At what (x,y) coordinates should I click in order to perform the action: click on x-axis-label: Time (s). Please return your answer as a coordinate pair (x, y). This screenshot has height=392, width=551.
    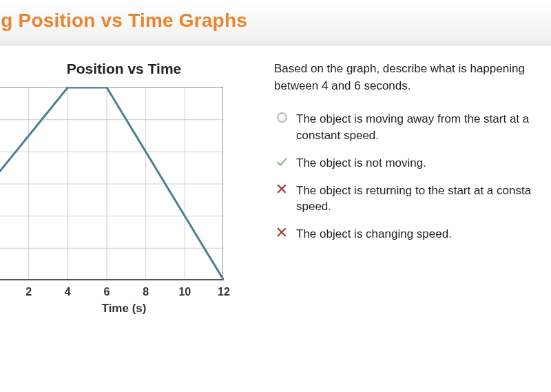
    Looking at the image, I should click on (124, 309).